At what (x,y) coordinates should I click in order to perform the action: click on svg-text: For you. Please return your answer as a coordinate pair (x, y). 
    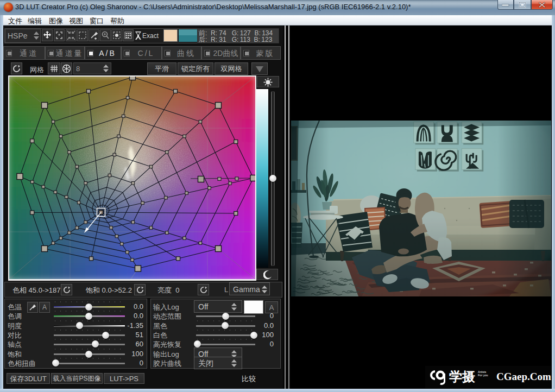
    Looking at the image, I should click on (483, 375).